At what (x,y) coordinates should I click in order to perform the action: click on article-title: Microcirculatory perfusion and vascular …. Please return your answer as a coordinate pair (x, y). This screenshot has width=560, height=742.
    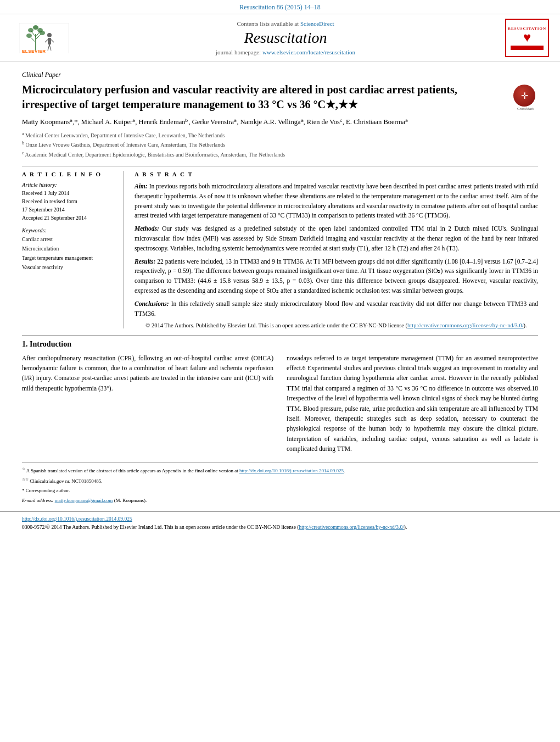
    Looking at the image, I should click on (265, 97).